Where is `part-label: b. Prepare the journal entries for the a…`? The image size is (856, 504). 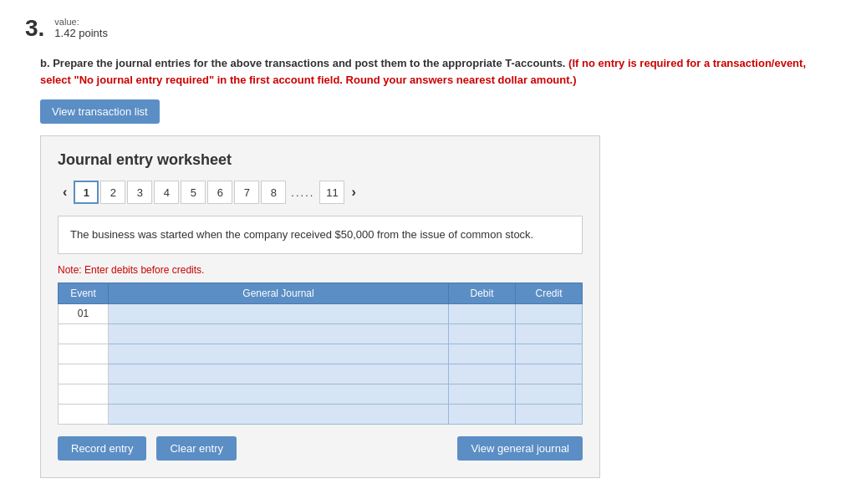
part-label: b. Prepare the journal entries for the a… is located at coordinates (436, 72).